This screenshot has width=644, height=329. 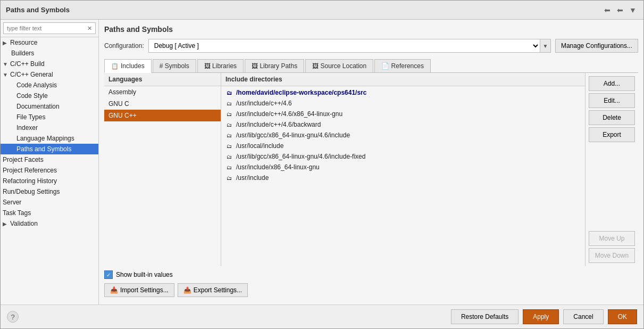 What do you see at coordinates (339, 66) in the screenshot?
I see `tab-source-label: 🖼 Source Location` at bounding box center [339, 66].